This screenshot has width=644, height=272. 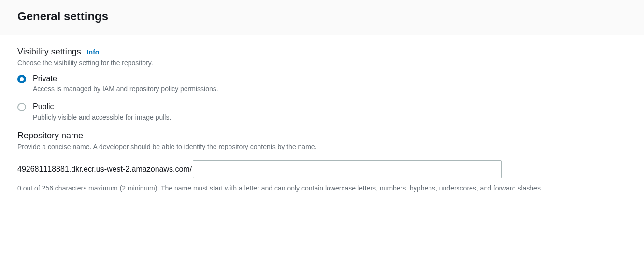 What do you see at coordinates (322, 169) in the screenshot?
I see `repository-name-input-row: 492681118881.dkr.ecr.us-west-2.amazonaws…` at bounding box center [322, 169].